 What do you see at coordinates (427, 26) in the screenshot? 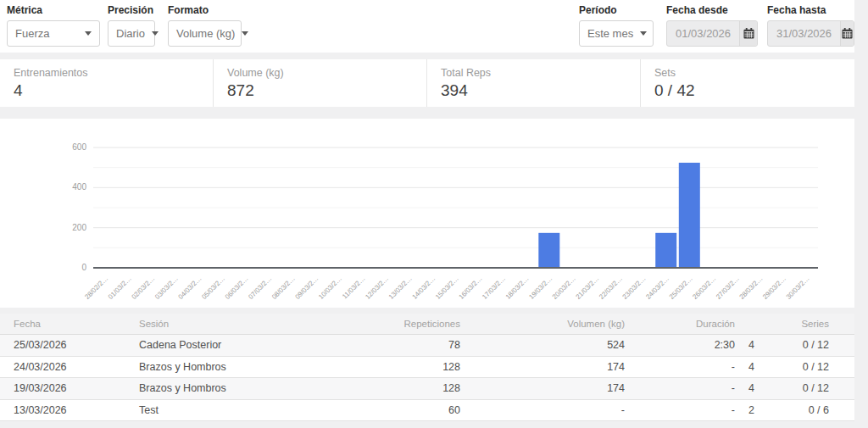
I see `filter-bar: Métrica Fuerza Precisión Diario Formato …` at bounding box center [427, 26].